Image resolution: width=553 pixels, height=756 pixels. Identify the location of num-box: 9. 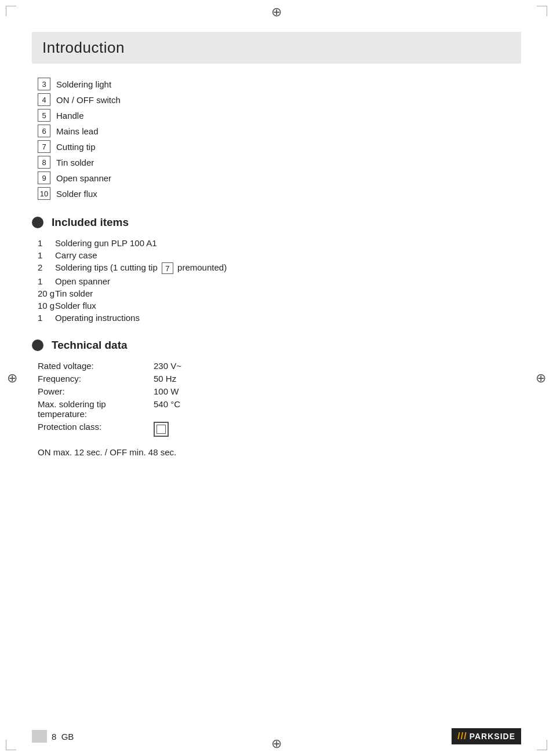
(44, 178).